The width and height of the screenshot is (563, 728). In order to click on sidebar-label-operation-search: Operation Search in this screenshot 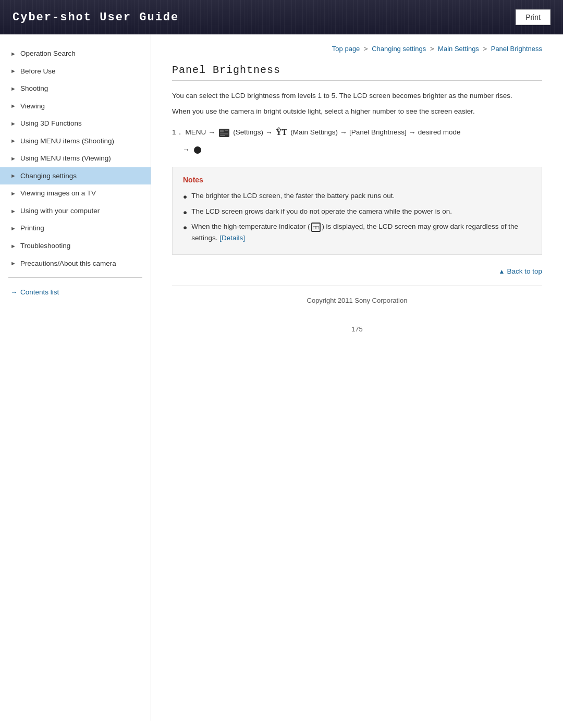, I will do `click(48, 54)`.